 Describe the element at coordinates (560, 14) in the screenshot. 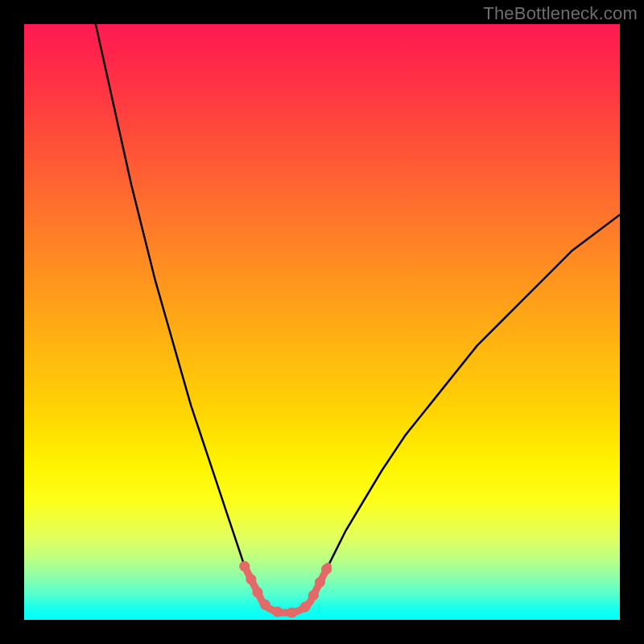

I see `watermark-text: TheBottleneck.com` at that location.